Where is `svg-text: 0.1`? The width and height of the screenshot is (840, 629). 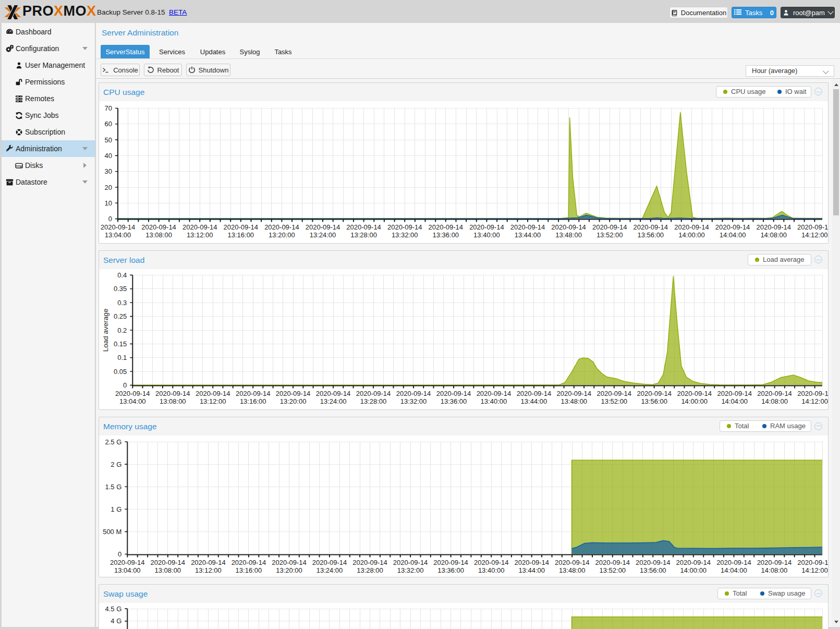 svg-text: 0.1 is located at coordinates (122, 358).